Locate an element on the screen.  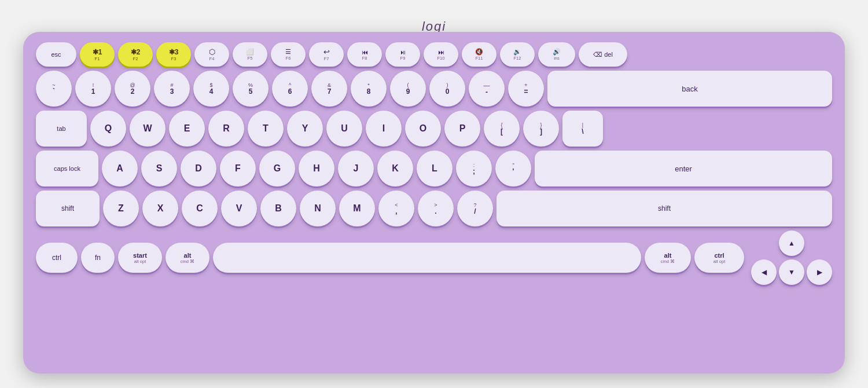
key-h: H is located at coordinates (317, 169).